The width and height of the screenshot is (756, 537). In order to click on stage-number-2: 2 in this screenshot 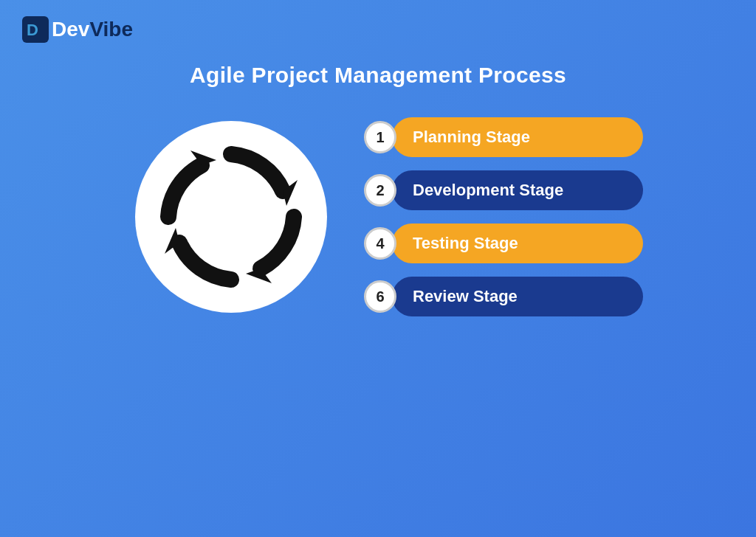, I will do `click(380, 190)`.